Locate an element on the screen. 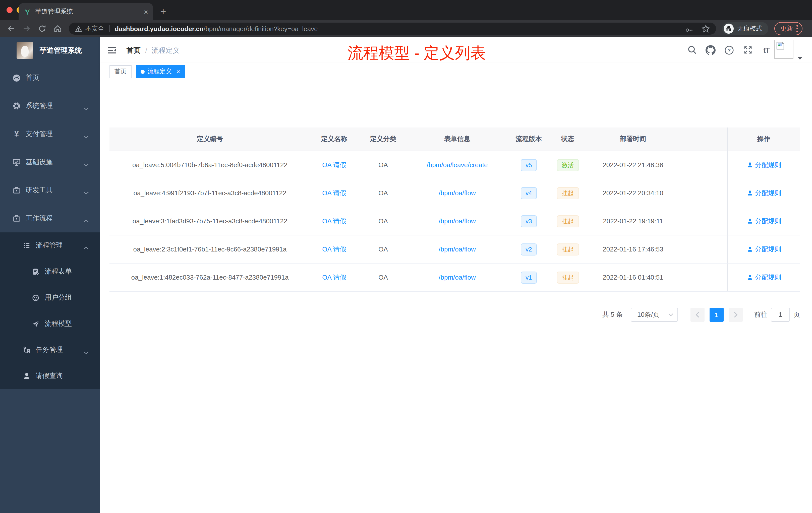  font-size-icon: tT is located at coordinates (766, 50).